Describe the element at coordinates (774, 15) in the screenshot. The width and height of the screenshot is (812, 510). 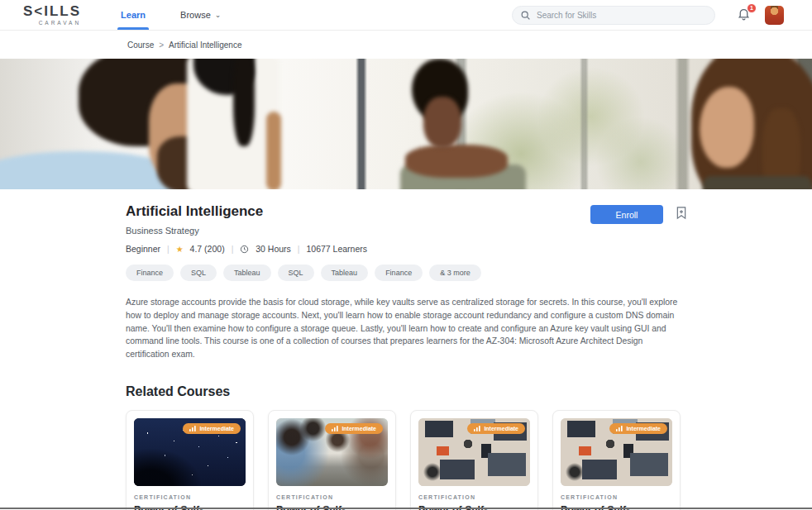
I see `user-avatar` at that location.